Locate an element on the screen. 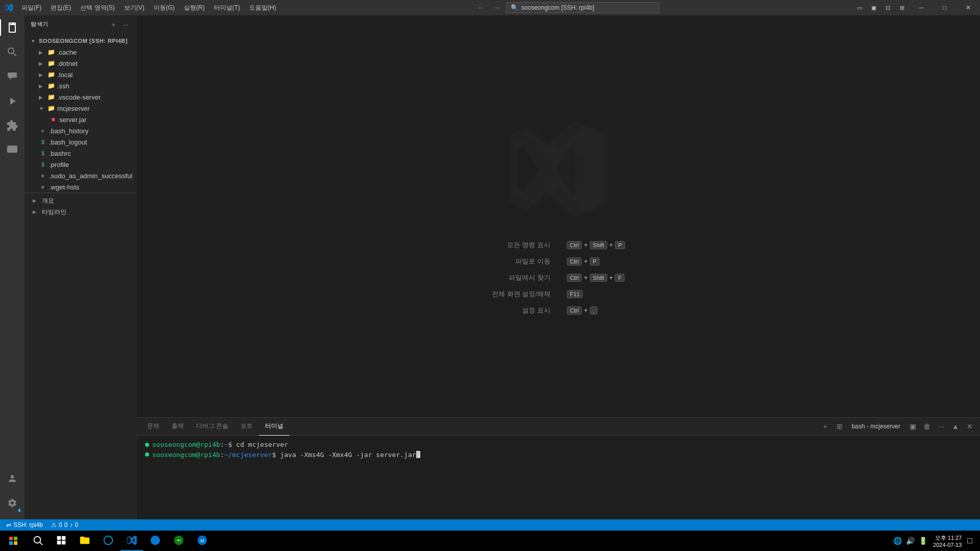  activity-item-source-control is located at coordinates (12, 77).